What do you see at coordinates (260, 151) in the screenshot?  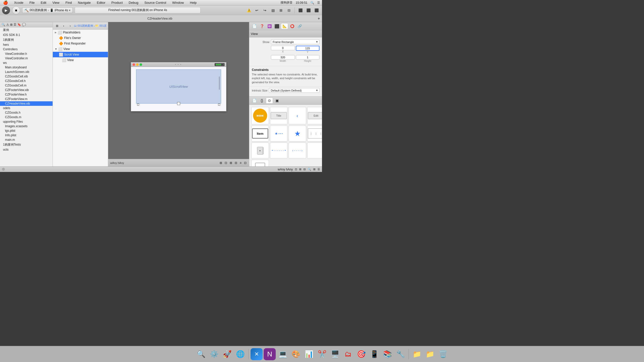 I see `component-stepper: -` at bounding box center [260, 151].